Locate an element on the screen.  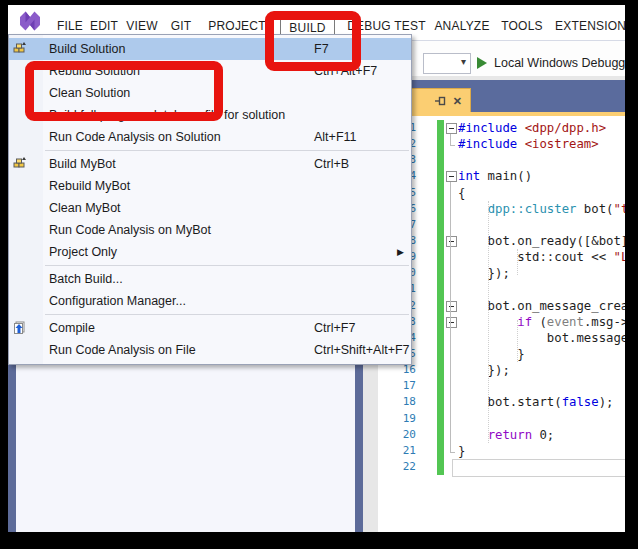
code-token: dpp::cluster is located at coordinates (532, 209).